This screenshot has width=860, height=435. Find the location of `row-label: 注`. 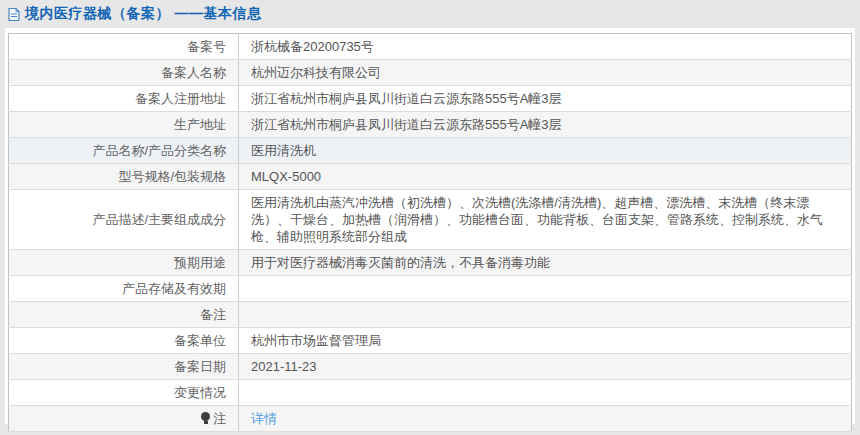

row-label: 注 is located at coordinates (124, 419).